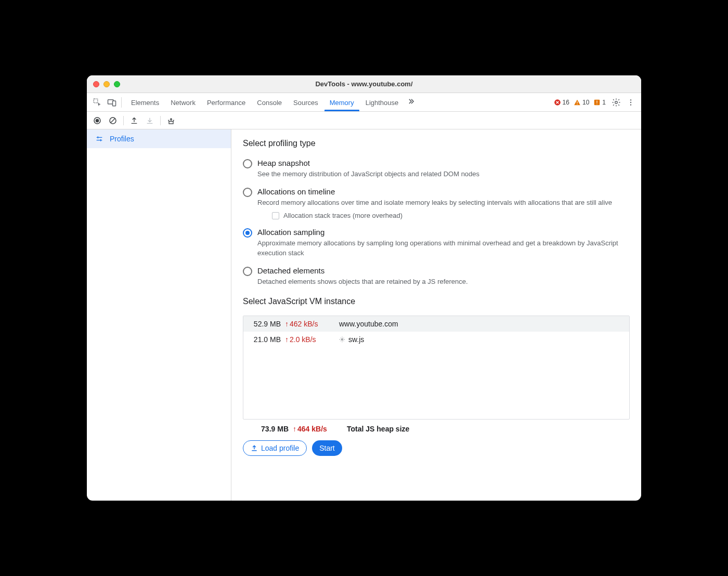  Describe the element at coordinates (597, 102) in the screenshot. I see `issue-icon` at that location.